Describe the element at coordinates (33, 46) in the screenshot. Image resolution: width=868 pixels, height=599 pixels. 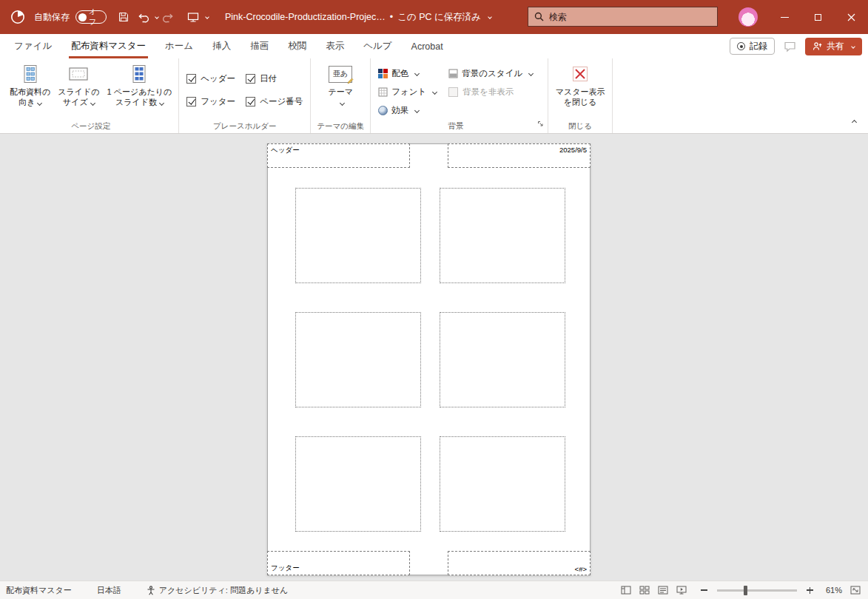
I see `tab-file: ファイル` at that location.